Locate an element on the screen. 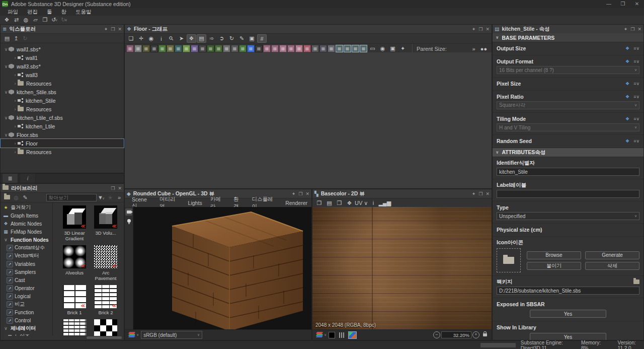 The image size is (644, 349). category-Variables: ➚Variables is located at coordinates (26, 264).